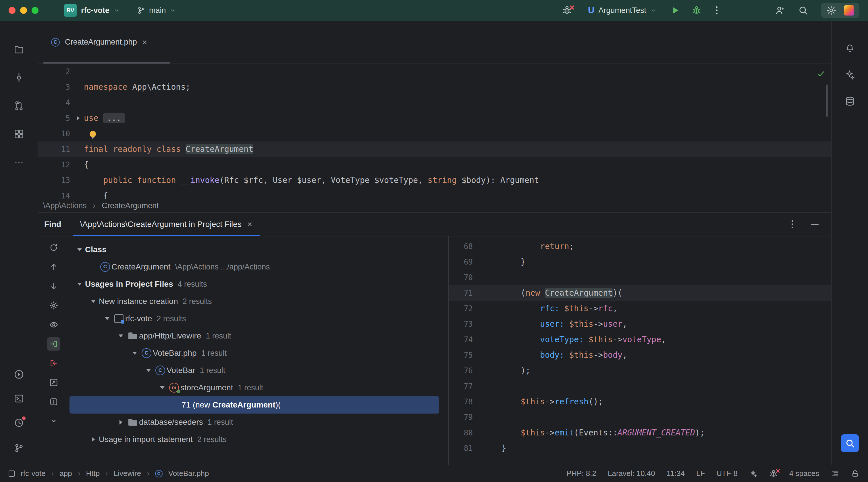 The width and height of the screenshot is (868, 482). I want to click on editor-scrollbar, so click(827, 101).